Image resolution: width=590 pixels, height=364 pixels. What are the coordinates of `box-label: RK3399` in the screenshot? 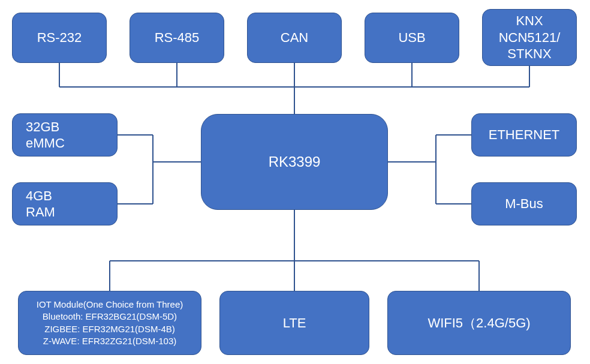 It's located at (295, 162).